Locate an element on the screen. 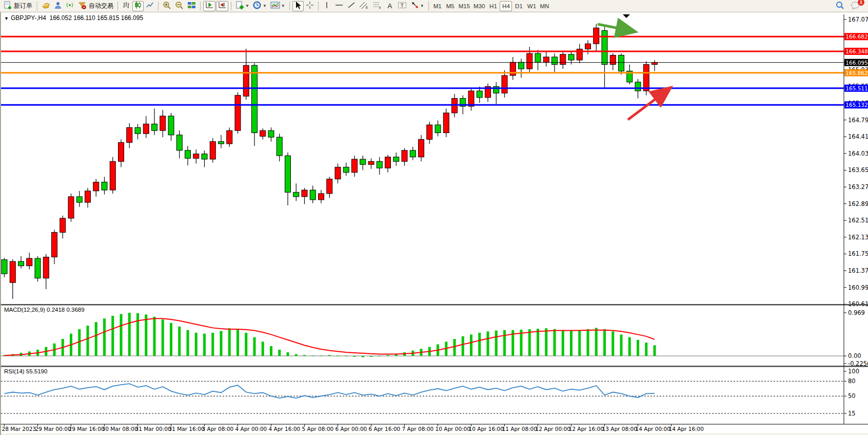  market-depth-button is located at coordinates (46, 6).